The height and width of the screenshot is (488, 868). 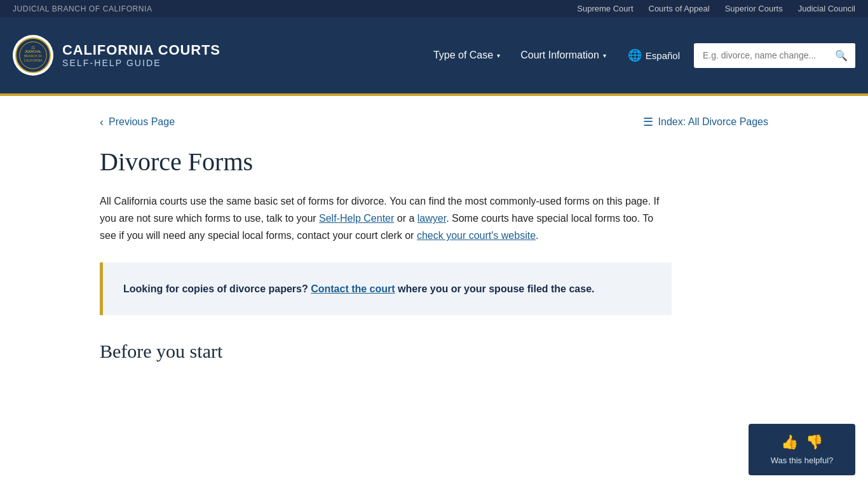 What do you see at coordinates (605, 9) in the screenshot?
I see `supreme-court-link: Supreme Court` at bounding box center [605, 9].